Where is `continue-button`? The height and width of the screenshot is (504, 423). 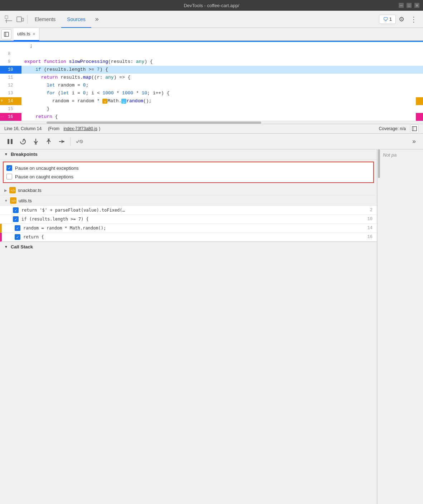 continue-button is located at coordinates (62, 142).